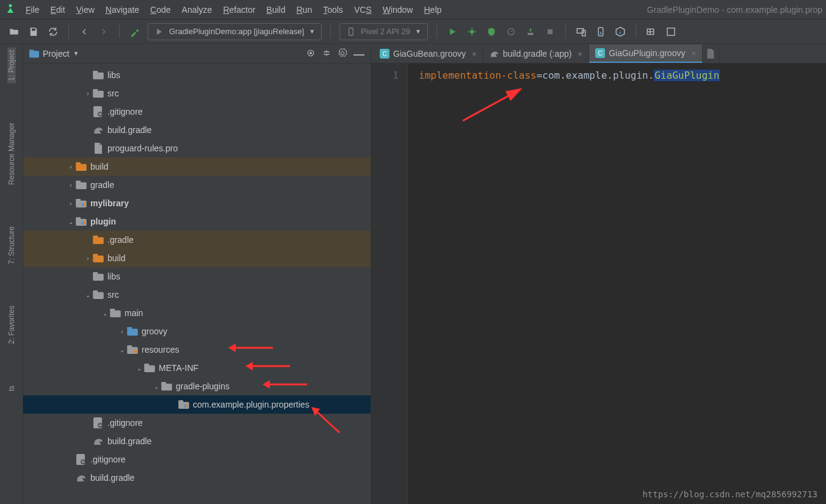 The width and height of the screenshot is (826, 504). I want to click on tree-node: ›src, so click(197, 93).